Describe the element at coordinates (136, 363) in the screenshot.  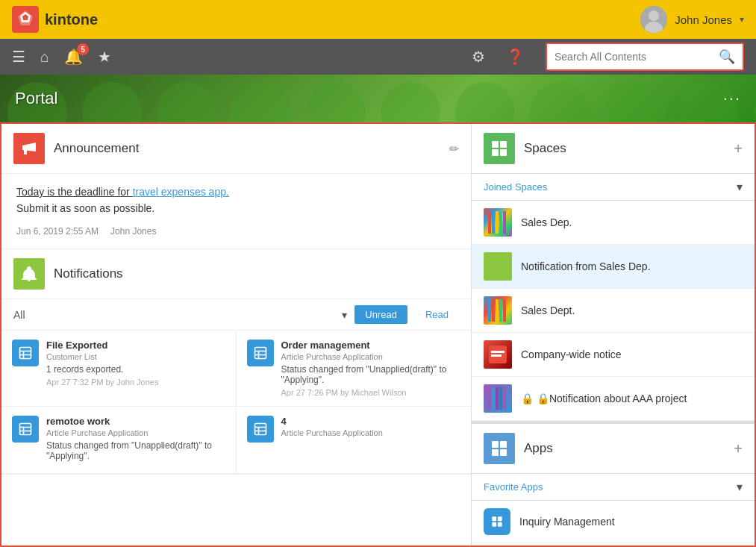
I see `notif-content: File Exported Customer List 1 records ex…` at that location.